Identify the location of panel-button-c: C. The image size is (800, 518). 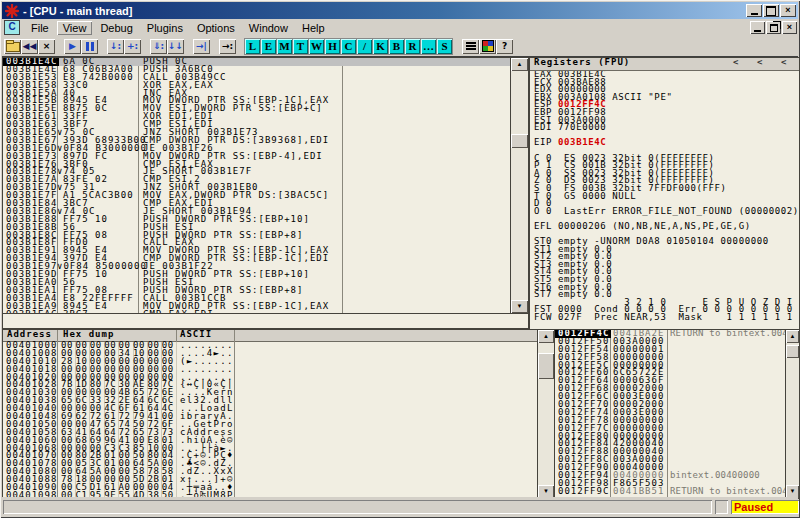
(348, 46).